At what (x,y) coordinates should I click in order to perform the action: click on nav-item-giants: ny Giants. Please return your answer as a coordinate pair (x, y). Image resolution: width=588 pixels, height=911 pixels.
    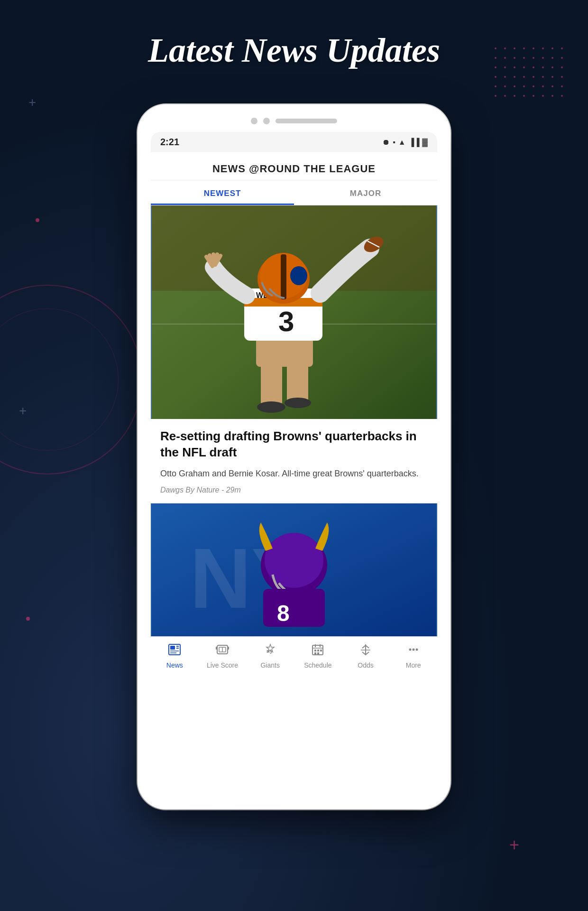
    Looking at the image, I should click on (270, 656).